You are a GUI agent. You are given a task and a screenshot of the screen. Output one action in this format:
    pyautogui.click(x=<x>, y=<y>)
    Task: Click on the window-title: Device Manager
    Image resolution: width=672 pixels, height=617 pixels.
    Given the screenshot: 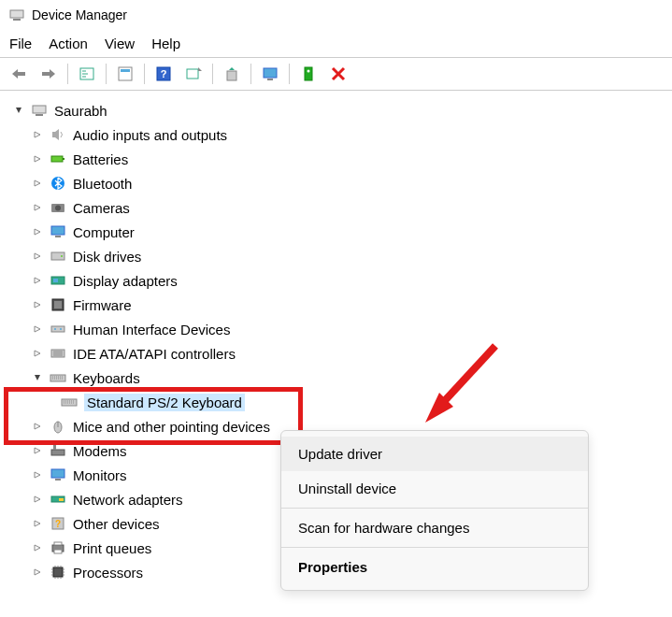 What is the action you would take?
    pyautogui.click(x=79, y=15)
    